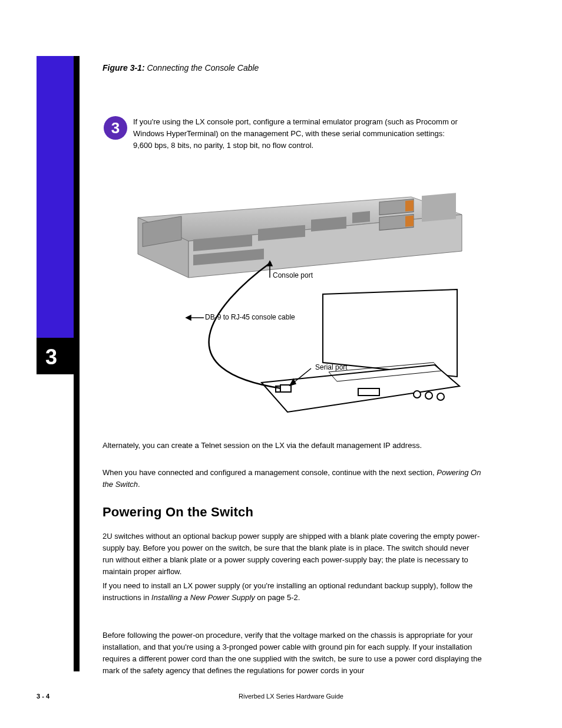  What do you see at coordinates (139, 485) in the screenshot?
I see `text-fragment: .` at bounding box center [139, 485].